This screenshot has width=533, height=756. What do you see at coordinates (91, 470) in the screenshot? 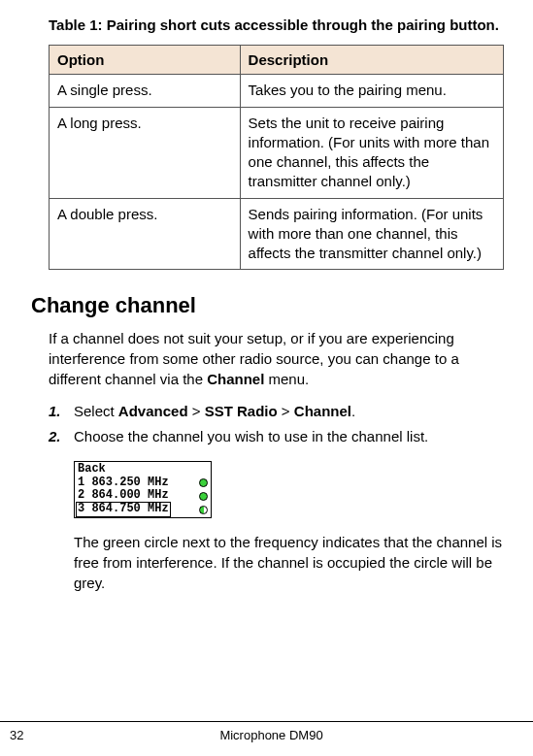
I see `lcd-back-label: Back` at bounding box center [91, 470].